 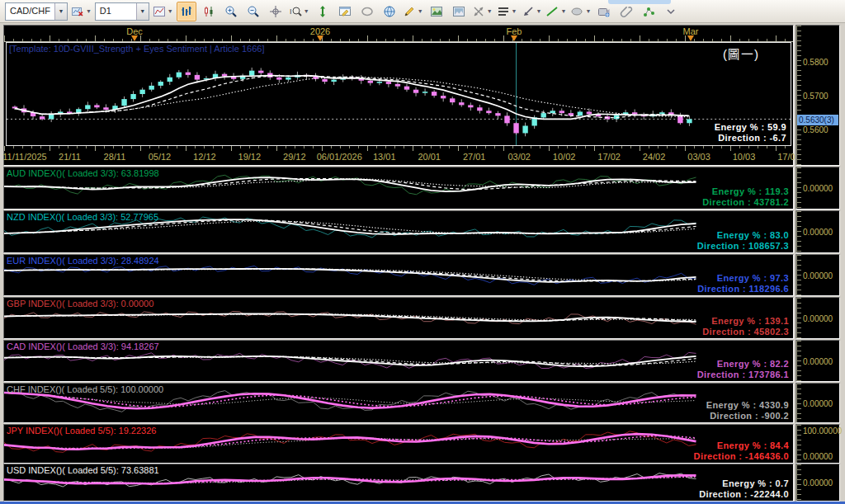 What do you see at coordinates (340, 157) in the screenshot?
I see `date-label: 06/01/2026` at bounding box center [340, 157].